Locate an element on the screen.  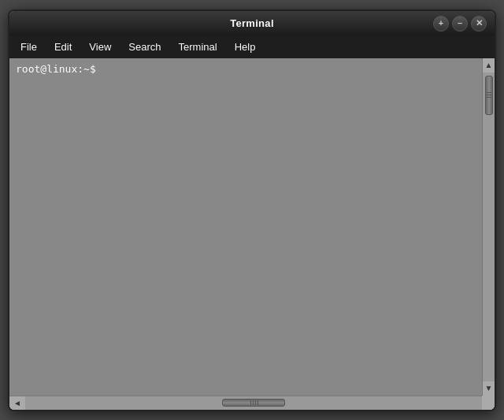
menu-item-view: View is located at coordinates (100, 47).